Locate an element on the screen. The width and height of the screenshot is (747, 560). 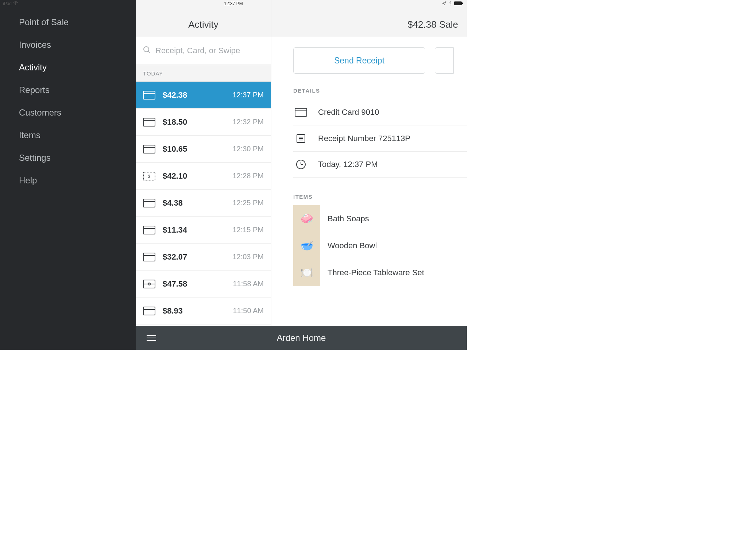
details-title: DETAILS is located at coordinates (369, 92).